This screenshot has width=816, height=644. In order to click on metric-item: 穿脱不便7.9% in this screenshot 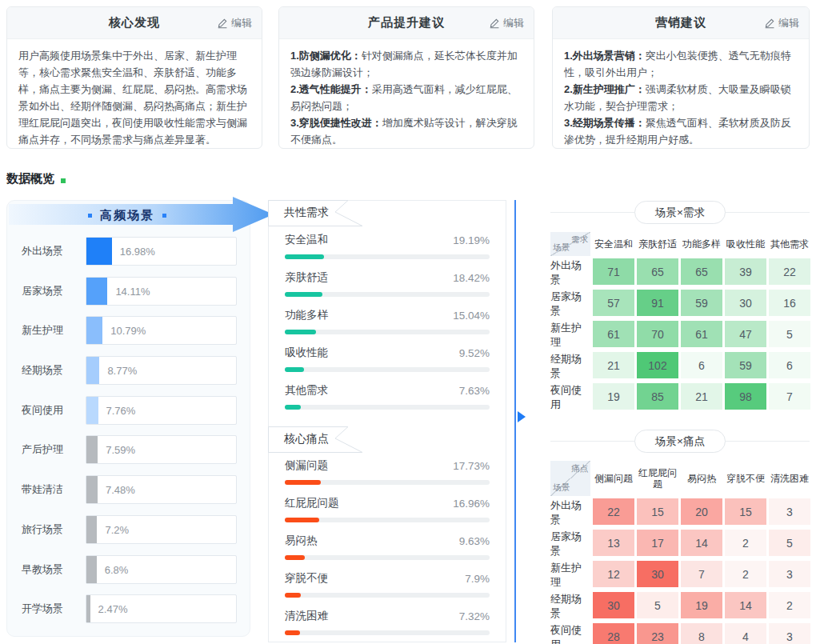, I will do `click(387, 584)`.